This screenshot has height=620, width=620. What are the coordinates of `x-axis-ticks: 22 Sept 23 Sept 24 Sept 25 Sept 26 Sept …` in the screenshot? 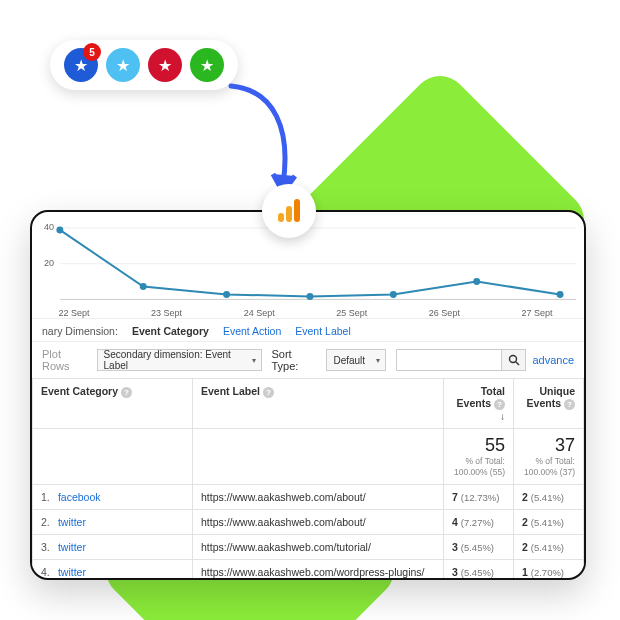 It's located at (321, 313).